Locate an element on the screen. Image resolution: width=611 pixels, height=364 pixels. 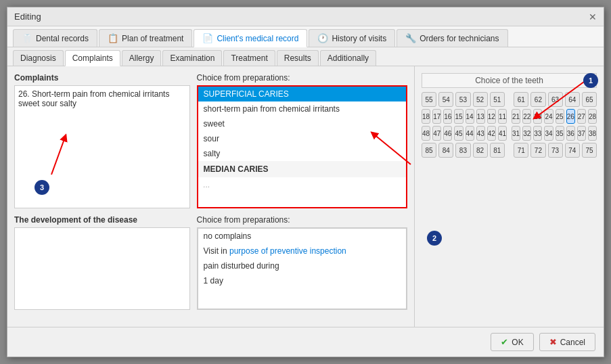
tooth-73: 73 is located at coordinates (556, 150).